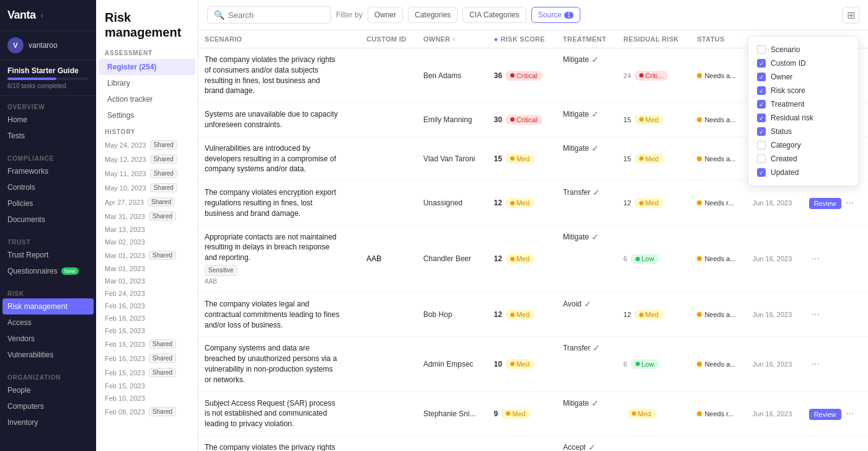 Image resolution: width=868 pixels, height=451 pixels. What do you see at coordinates (556, 15) in the screenshot?
I see `source-filter-button: Source 1` at bounding box center [556, 15].